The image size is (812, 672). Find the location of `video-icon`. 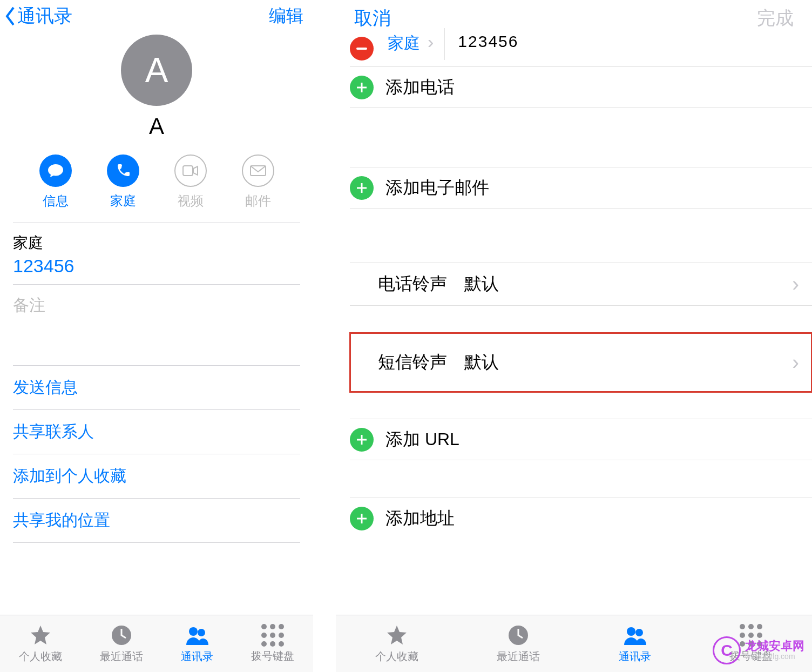

video-icon is located at coordinates (191, 171).